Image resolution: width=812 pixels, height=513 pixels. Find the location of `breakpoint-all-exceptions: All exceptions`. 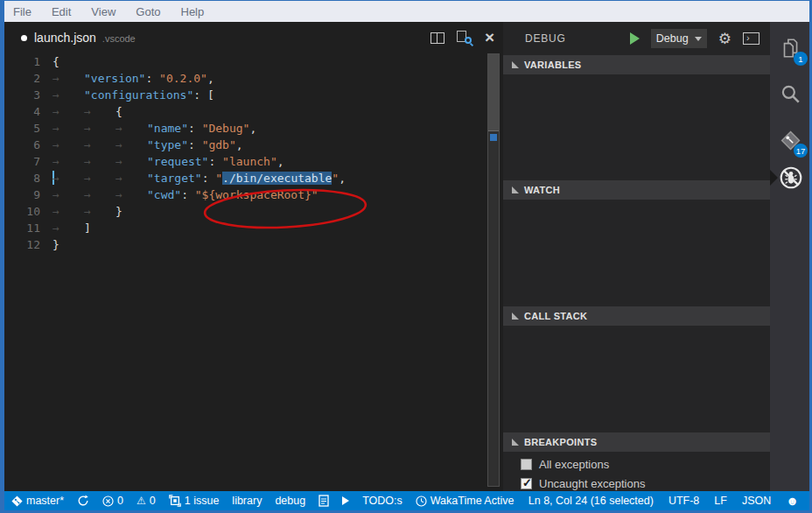

breakpoint-all-exceptions: All exceptions is located at coordinates (637, 464).